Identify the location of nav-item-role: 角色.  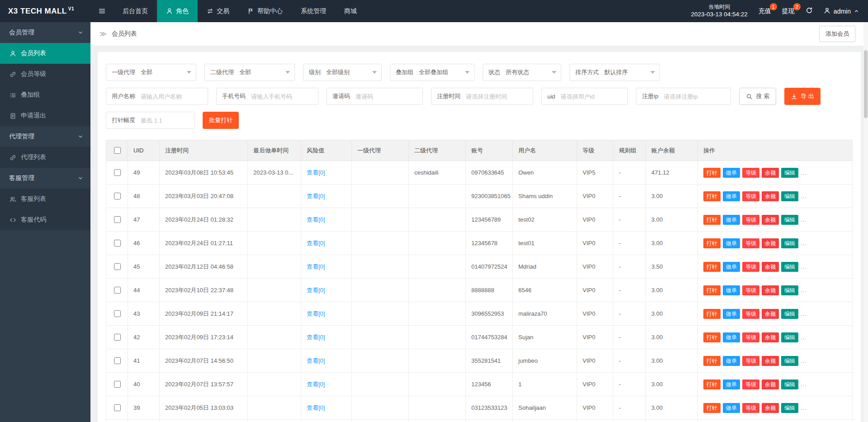
(177, 11).